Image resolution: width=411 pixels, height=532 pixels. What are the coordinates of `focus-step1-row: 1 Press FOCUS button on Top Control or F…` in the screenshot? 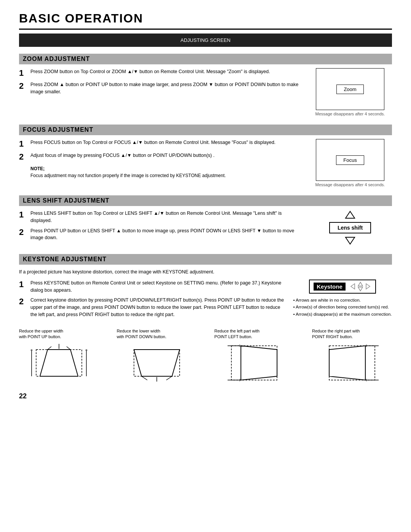 It's located at (160, 144).